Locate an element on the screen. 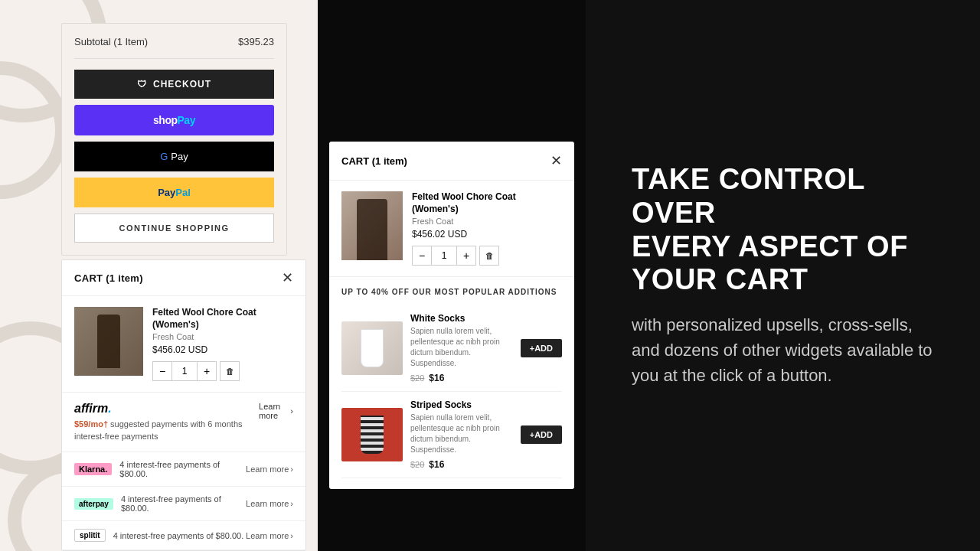 The width and height of the screenshot is (980, 551). upsell-section: UP TO 40% OFF OUR MOST POPULAR ADDITIONS… is located at coordinates (452, 383).